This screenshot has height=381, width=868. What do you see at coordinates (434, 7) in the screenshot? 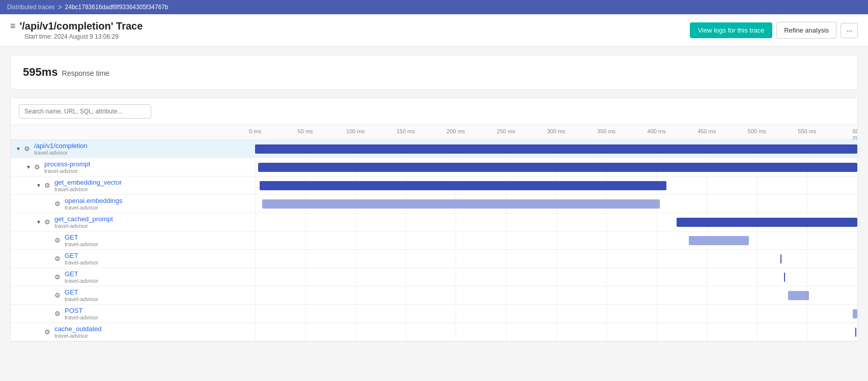
I see `breadcrumb-bar: Distributed traces > 24bc1783616dadf8f93…` at bounding box center [434, 7].